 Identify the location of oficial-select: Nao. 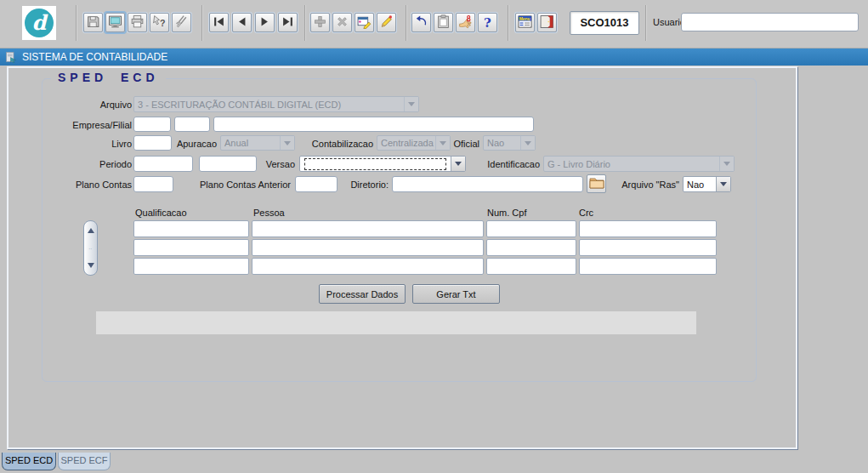
(509, 143).